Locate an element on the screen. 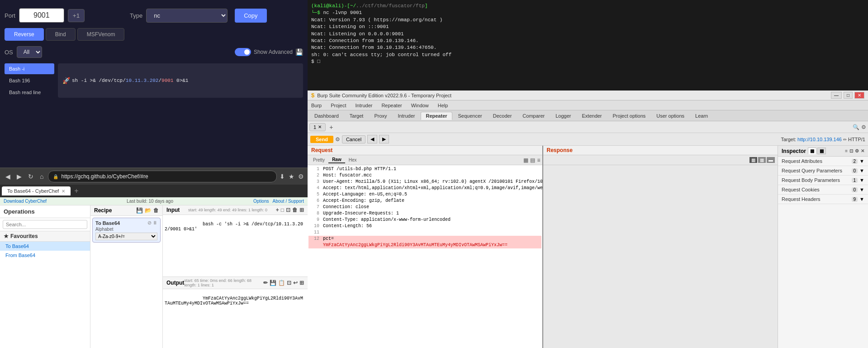  cc-refresh-button: ↻ is located at coordinates (31, 176).